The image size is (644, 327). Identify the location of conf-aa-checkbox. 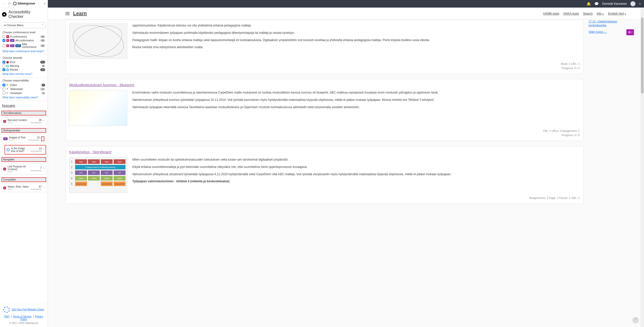
(4, 40).